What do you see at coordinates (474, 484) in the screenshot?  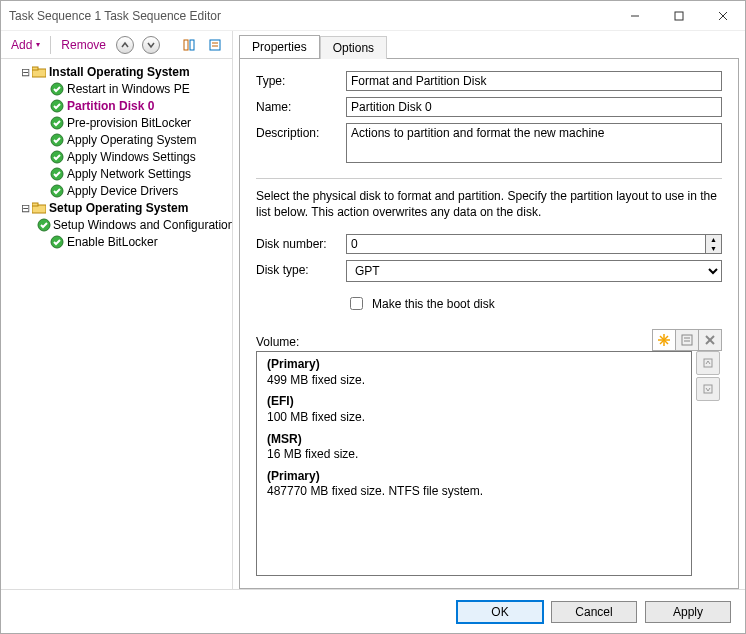 I see `volume-item: (Primary)487770 MB fixed size. NTFS file…` at bounding box center [474, 484].